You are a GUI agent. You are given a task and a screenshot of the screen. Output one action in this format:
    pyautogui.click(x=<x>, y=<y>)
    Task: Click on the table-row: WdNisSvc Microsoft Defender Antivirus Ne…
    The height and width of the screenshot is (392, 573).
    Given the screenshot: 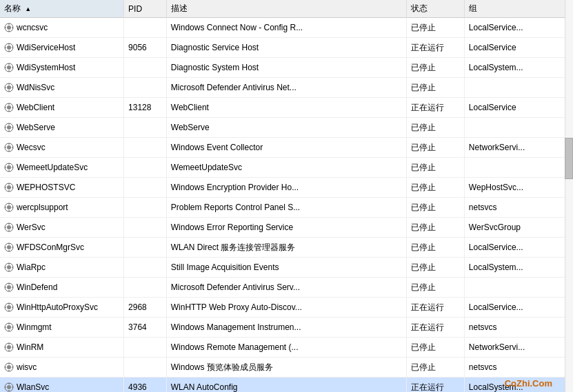 What is the action you would take?
    pyautogui.click(x=287, y=88)
    